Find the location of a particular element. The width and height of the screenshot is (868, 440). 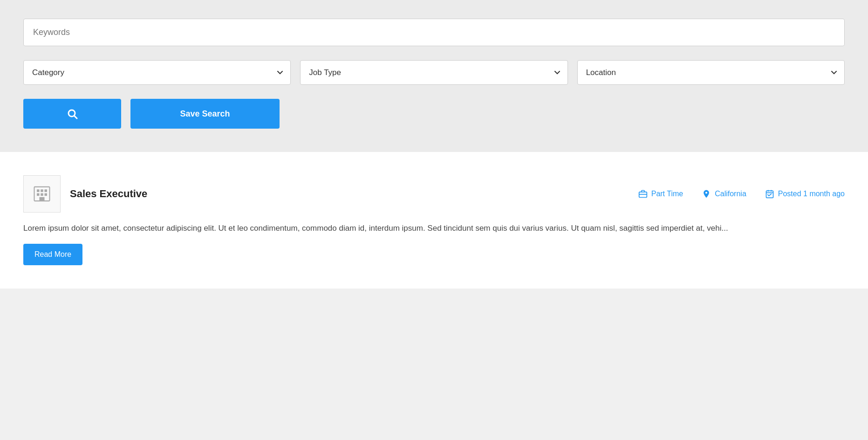

posted-label: Posted 1 month ago is located at coordinates (812, 194).